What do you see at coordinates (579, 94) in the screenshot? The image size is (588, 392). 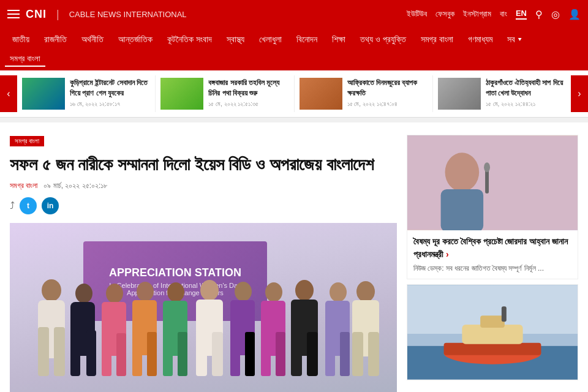 I see `slider-next-button: ›` at bounding box center [579, 94].